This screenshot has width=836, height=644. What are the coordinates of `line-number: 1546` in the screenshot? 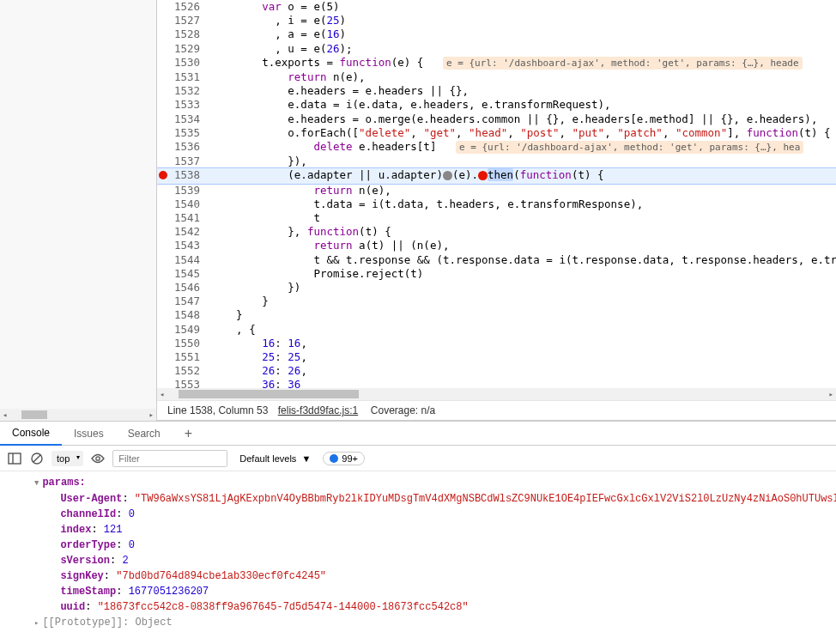 It's located at (188, 288).